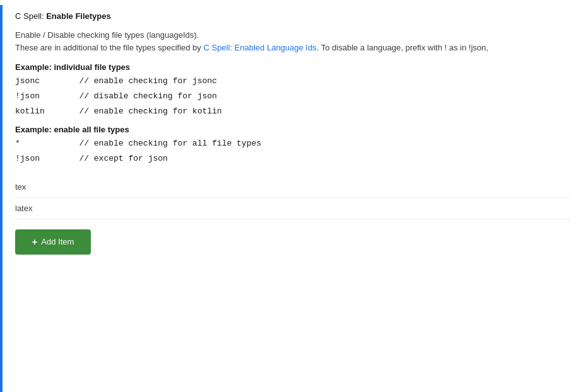 This screenshot has width=583, height=392. What do you see at coordinates (293, 42) in the screenshot?
I see `description-block: Enable / Disable checking file types (la…` at bounding box center [293, 42].